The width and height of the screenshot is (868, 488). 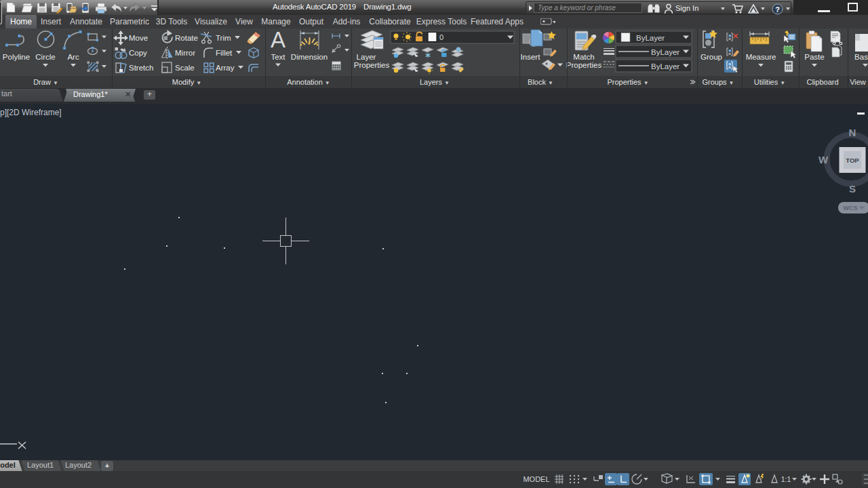 What do you see at coordinates (16, 57) in the screenshot?
I see `svg-text: Polyline` at bounding box center [16, 57].